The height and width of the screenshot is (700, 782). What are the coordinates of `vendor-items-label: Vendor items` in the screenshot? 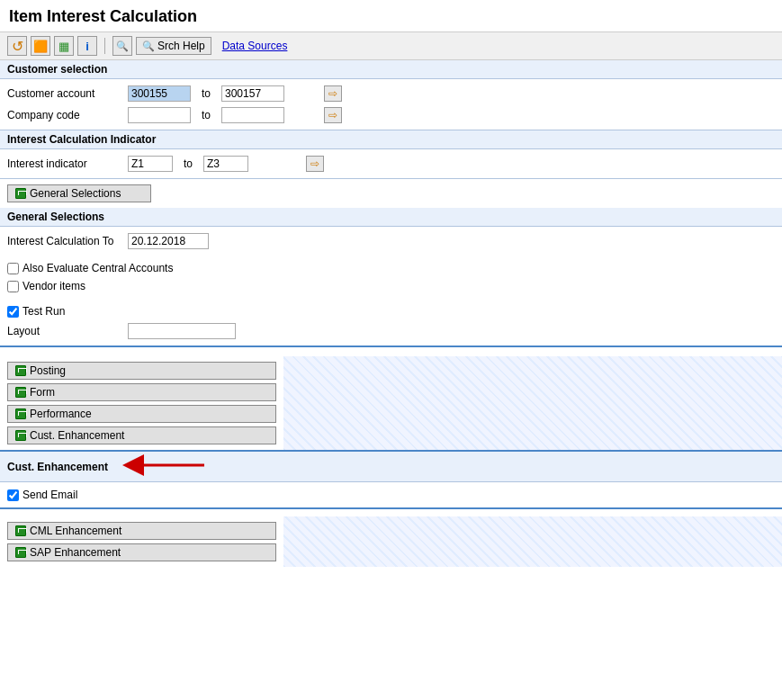 It's located at (54, 286).